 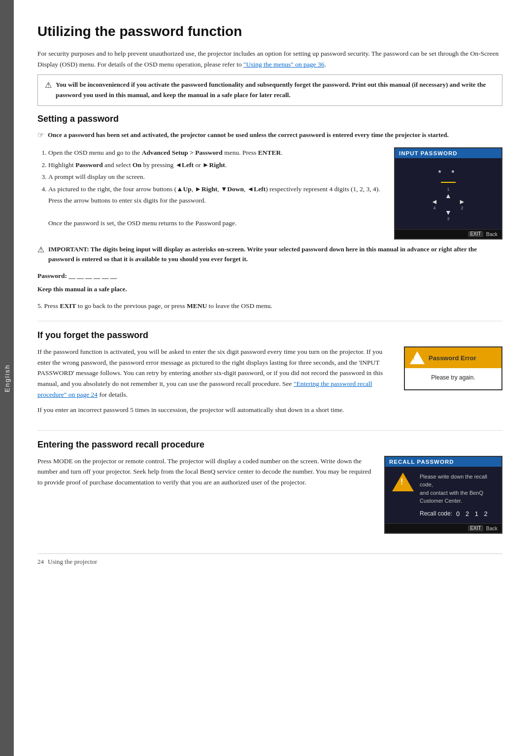 What do you see at coordinates (275, 90) in the screenshot?
I see `warning-text: You will be inconvenienced if you activa…` at bounding box center [275, 90].